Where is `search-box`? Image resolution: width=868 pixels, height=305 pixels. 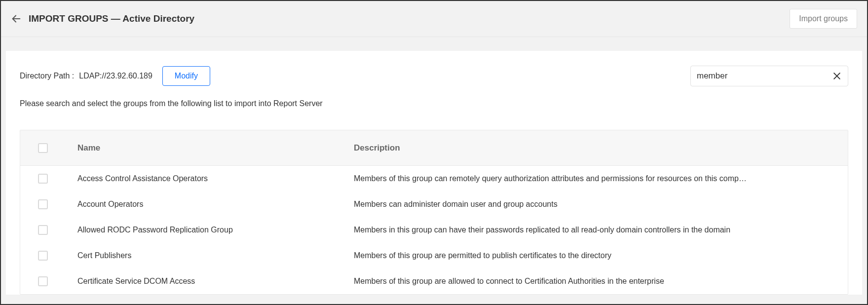
search-box is located at coordinates (769, 76).